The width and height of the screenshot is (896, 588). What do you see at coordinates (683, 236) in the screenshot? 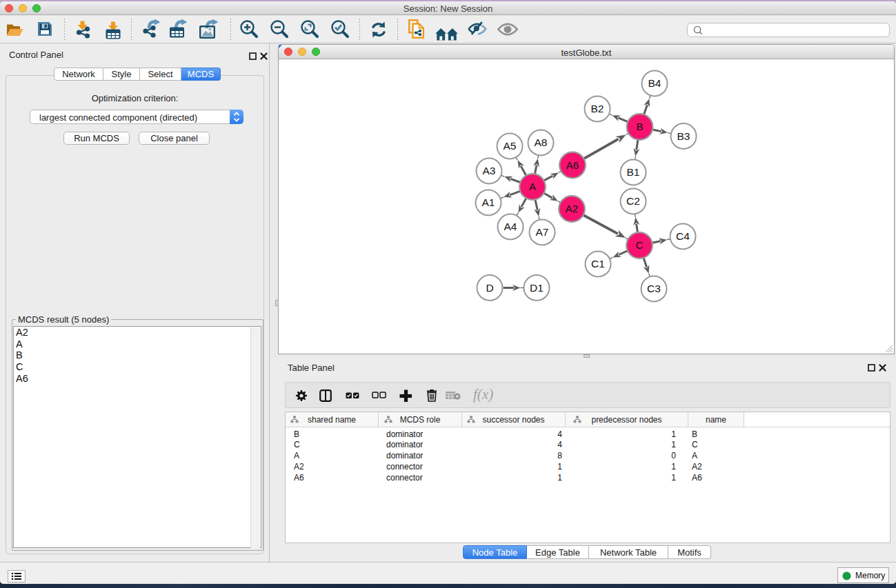
I see `svg-text: C4` at bounding box center [683, 236].